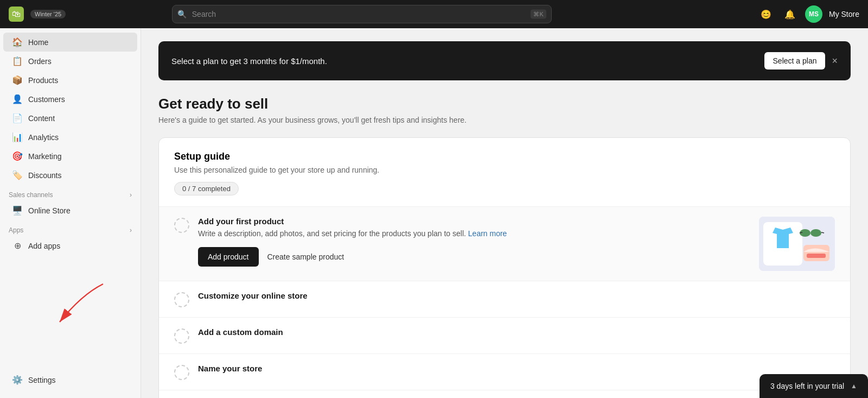  What do you see at coordinates (250, 61) in the screenshot?
I see `banner-text: Select a plan to get 3 months for $1/mon…` at bounding box center [250, 61].